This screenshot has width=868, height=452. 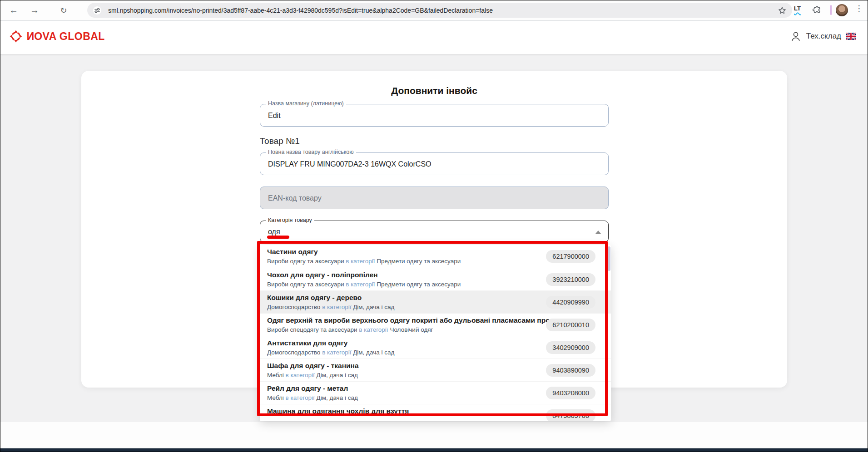 I want to click on category-option: Шафа для одягу - тканина Меблі в категор…, so click(x=435, y=370).